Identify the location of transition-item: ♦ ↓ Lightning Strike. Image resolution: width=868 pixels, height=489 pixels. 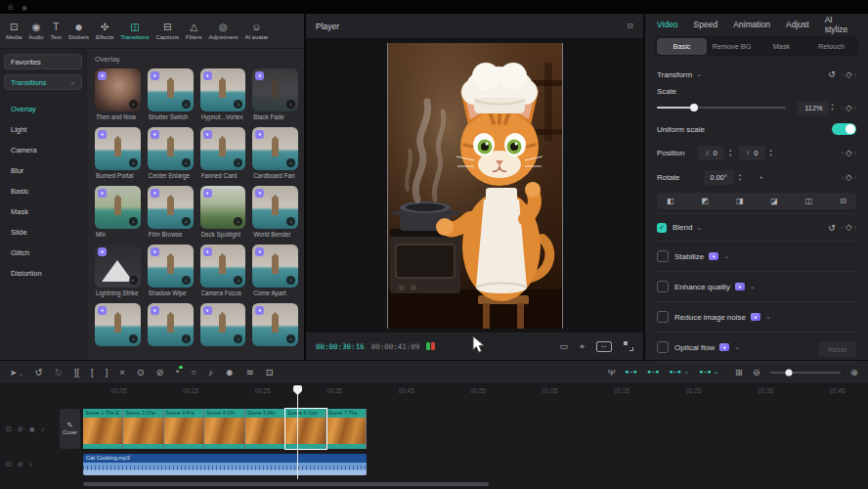
(117, 272).